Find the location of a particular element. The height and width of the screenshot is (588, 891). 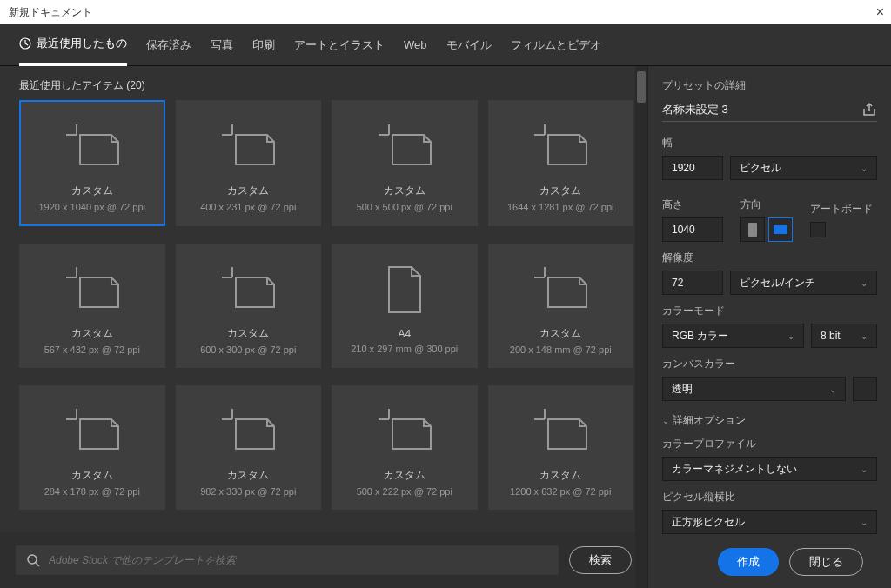

tab-label: 保存済み is located at coordinates (169, 45).